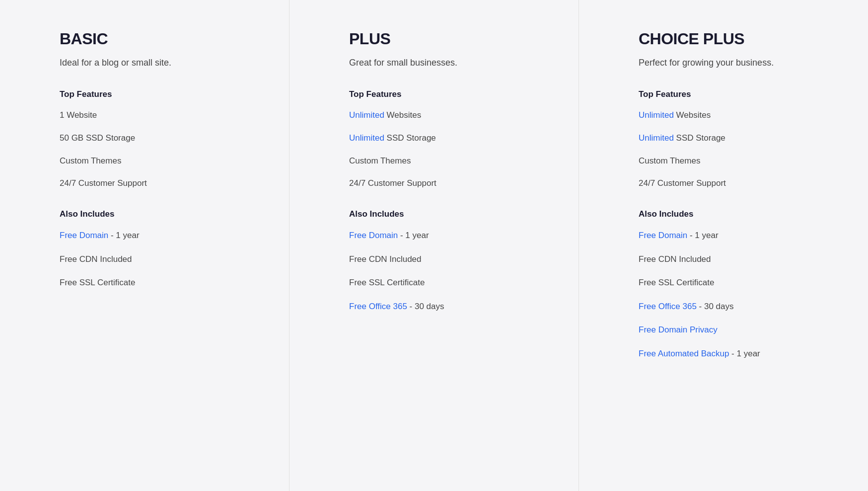  I want to click on plan-plus-name: PLUS, so click(434, 39).